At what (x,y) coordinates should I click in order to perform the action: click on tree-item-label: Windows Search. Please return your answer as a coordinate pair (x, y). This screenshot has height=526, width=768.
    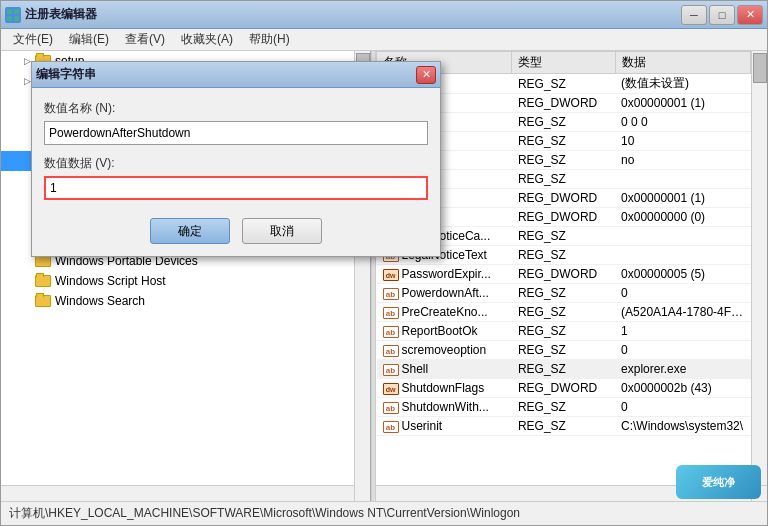
    Looking at the image, I should click on (100, 301).